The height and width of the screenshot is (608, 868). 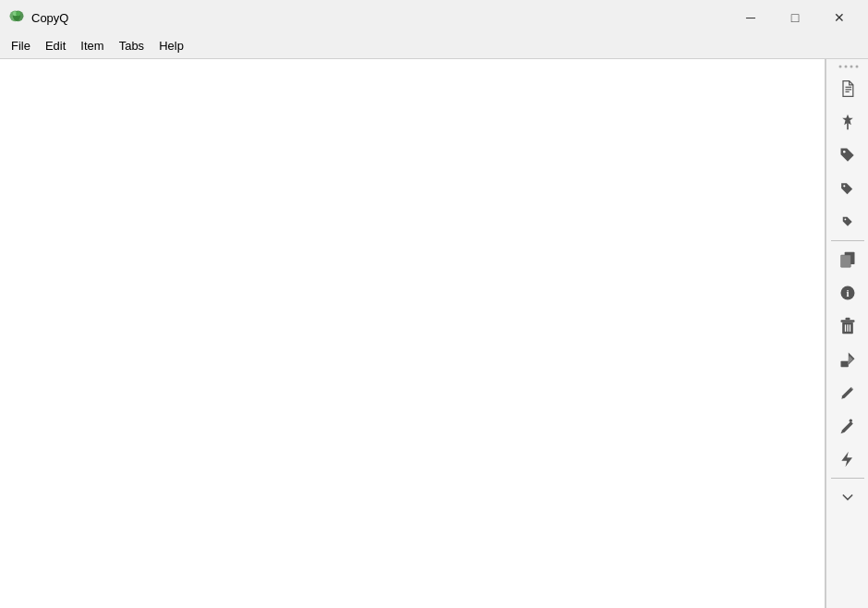 What do you see at coordinates (848, 326) in the screenshot?
I see `delete-icon` at bounding box center [848, 326].